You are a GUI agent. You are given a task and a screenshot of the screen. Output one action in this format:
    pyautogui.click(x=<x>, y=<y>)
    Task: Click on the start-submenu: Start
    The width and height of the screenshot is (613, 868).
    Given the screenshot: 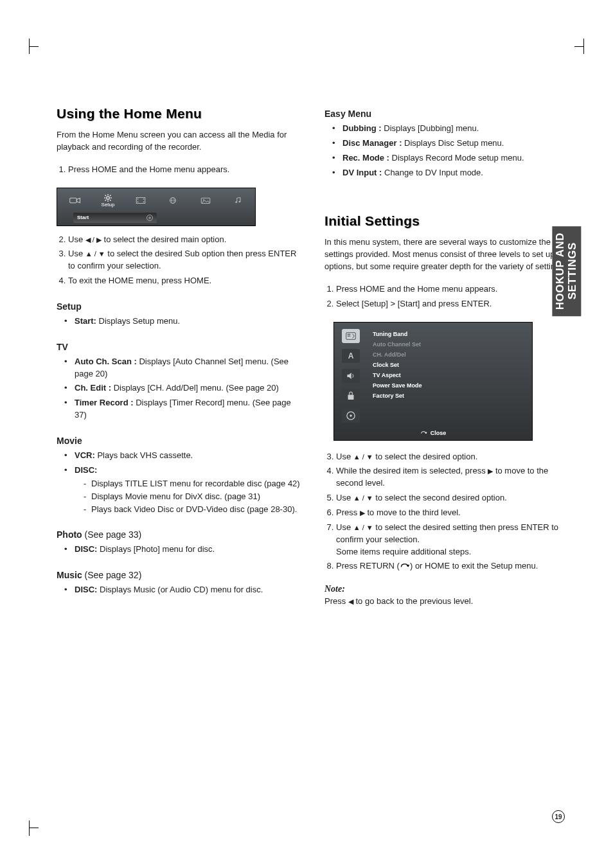 What is the action you would take?
    pyautogui.click(x=115, y=218)
    